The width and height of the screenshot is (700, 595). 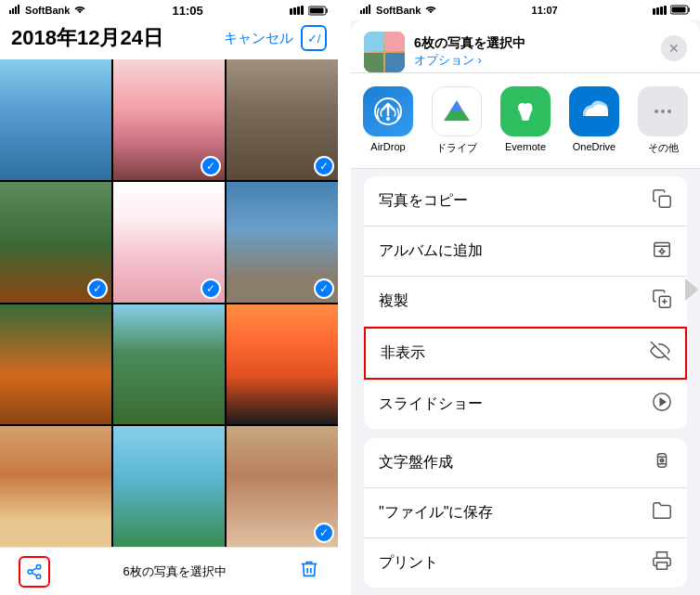 What do you see at coordinates (545, 10) in the screenshot?
I see `time-right: 11:07` at bounding box center [545, 10].